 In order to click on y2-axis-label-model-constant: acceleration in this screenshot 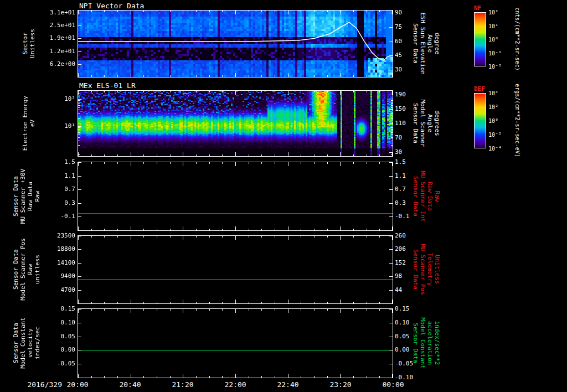, I will do `click(430, 326)`.